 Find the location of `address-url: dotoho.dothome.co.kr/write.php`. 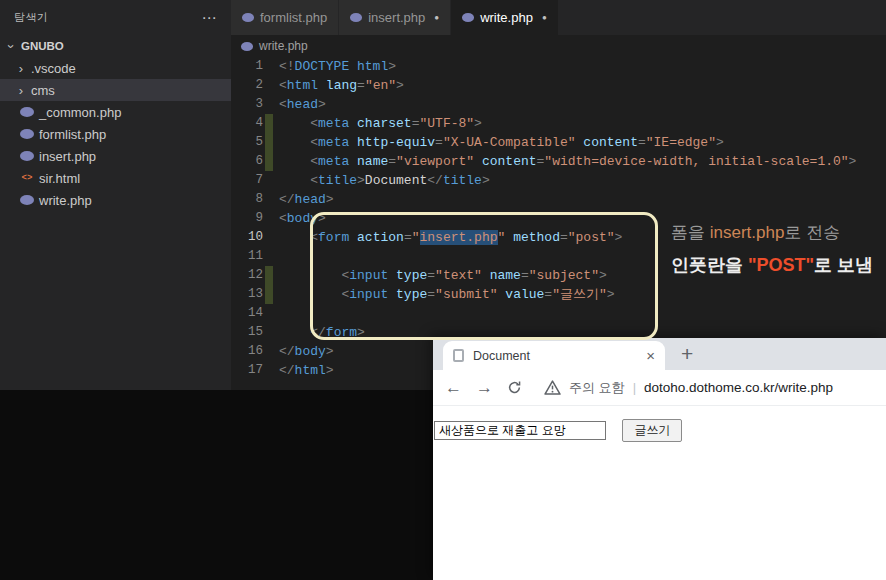

address-url: dotoho.dothome.co.kr/write.php is located at coordinates (738, 388).